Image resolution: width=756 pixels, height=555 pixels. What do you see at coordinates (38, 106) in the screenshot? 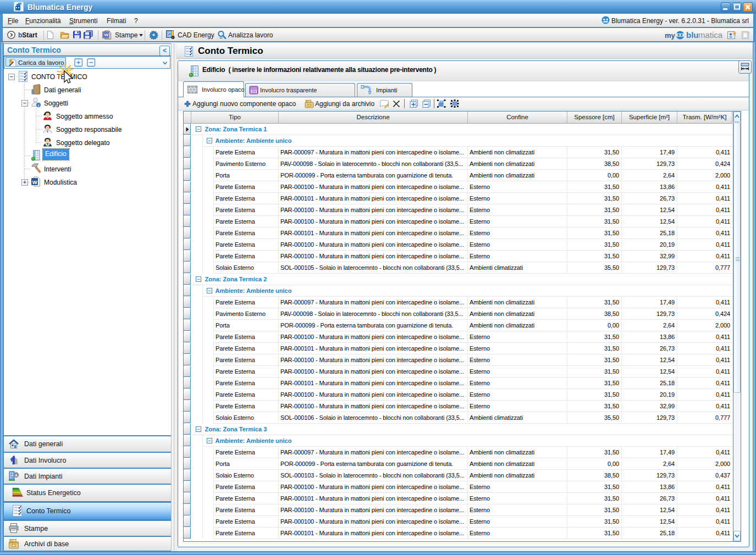
I see `svg-text: i` at bounding box center [38, 106].